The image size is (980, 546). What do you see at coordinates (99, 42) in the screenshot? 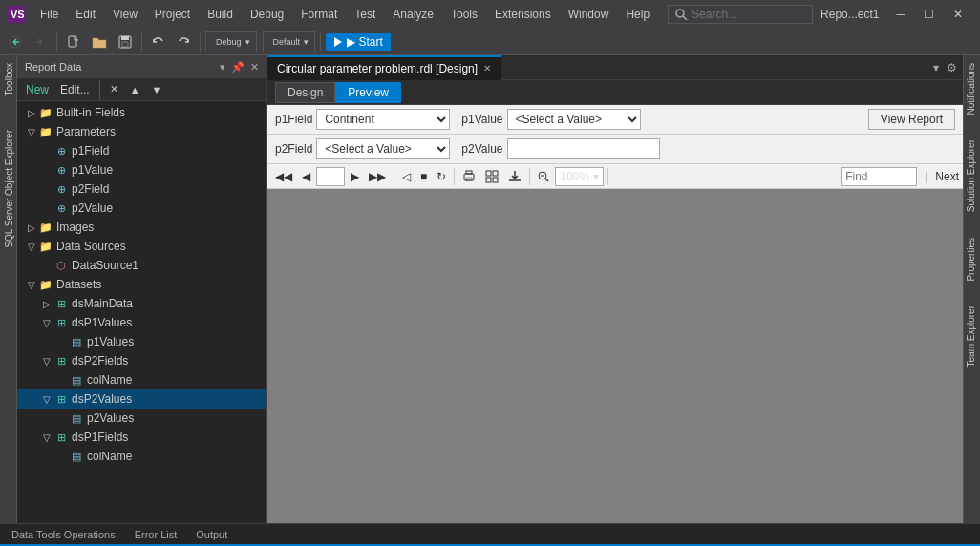
I see `toolbar-open` at bounding box center [99, 42].